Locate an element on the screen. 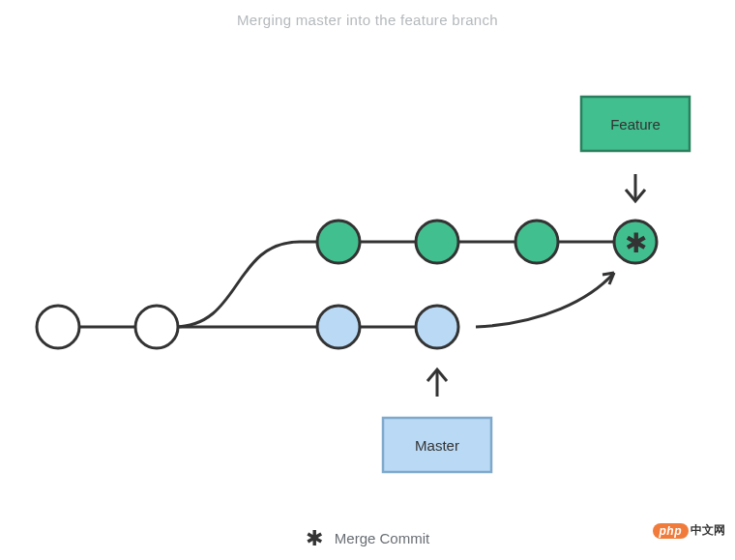  merge-commit-marker-icon: ✱ is located at coordinates (636, 244).